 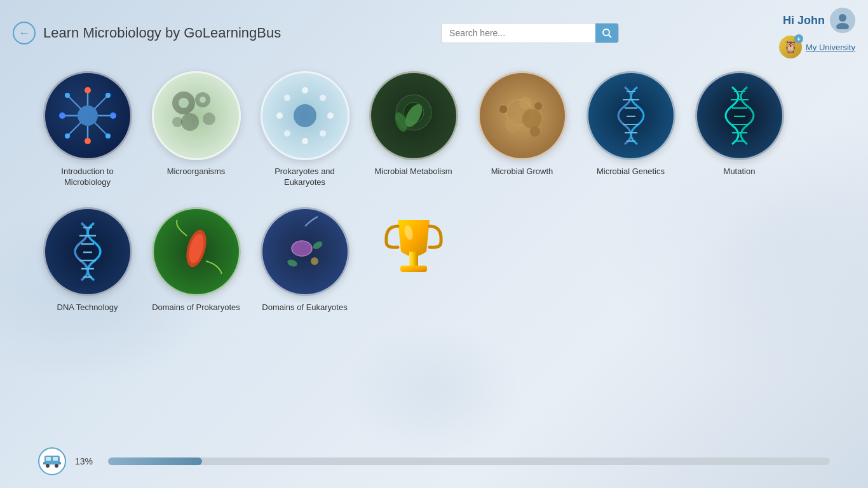 What do you see at coordinates (607, 33) in the screenshot?
I see `search-icon` at bounding box center [607, 33].